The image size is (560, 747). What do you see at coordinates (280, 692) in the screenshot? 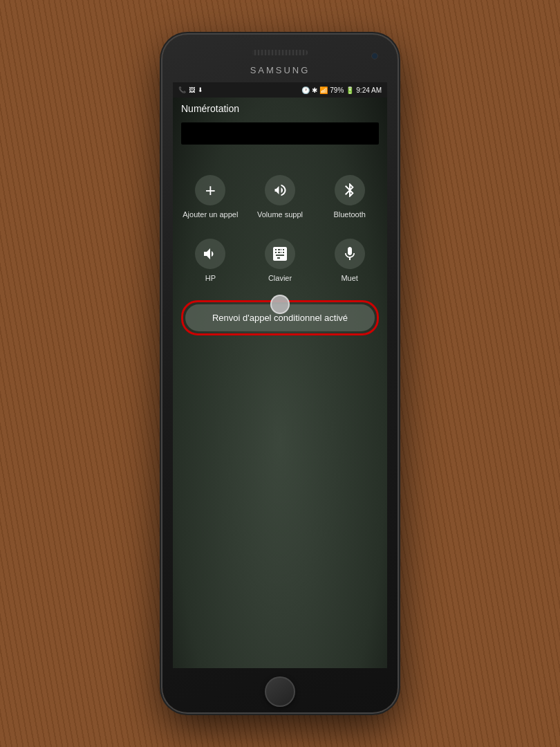
I see `phone-bottom` at bounding box center [280, 692].